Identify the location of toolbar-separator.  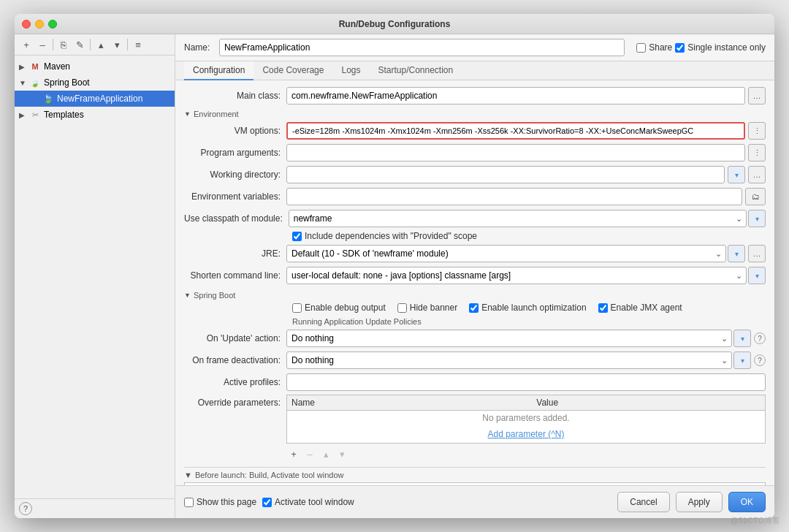
(53, 45).